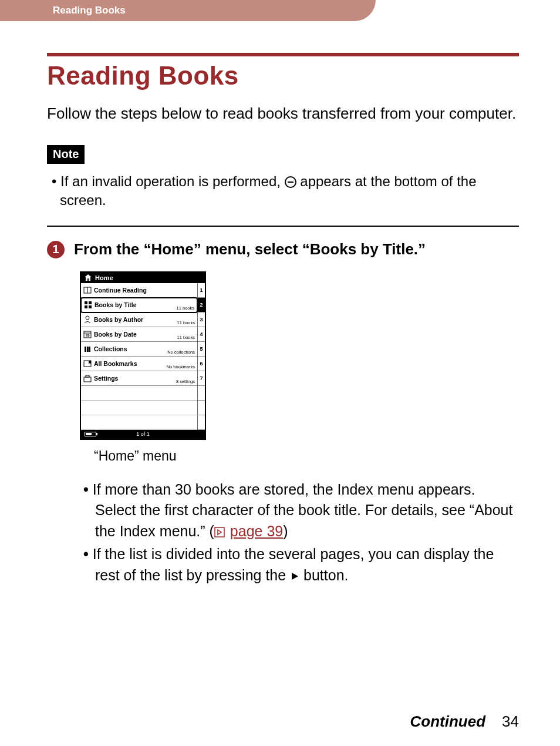 The width and height of the screenshot is (560, 746). What do you see at coordinates (201, 305) in the screenshot?
I see `side-num: 2` at bounding box center [201, 305].